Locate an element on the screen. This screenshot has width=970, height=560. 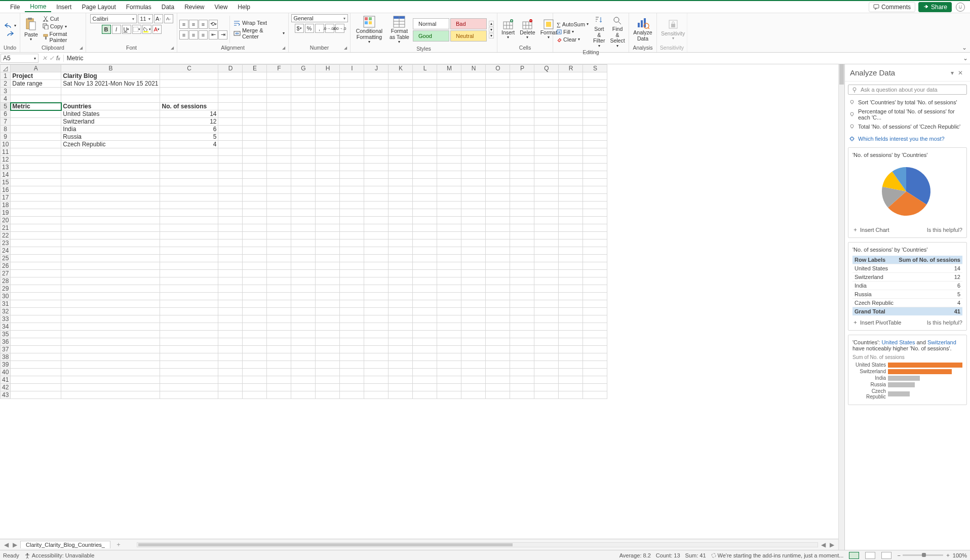
cell-G33 is located at coordinates (303, 319).